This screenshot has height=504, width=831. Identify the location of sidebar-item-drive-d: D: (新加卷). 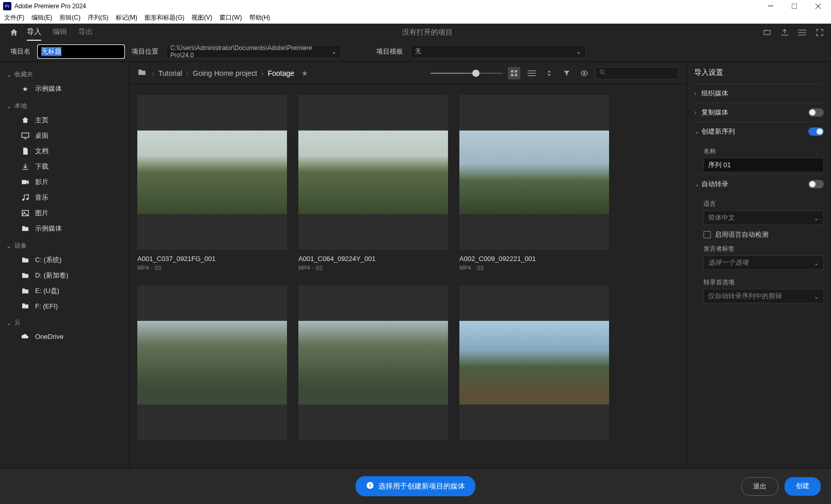
(64, 275).